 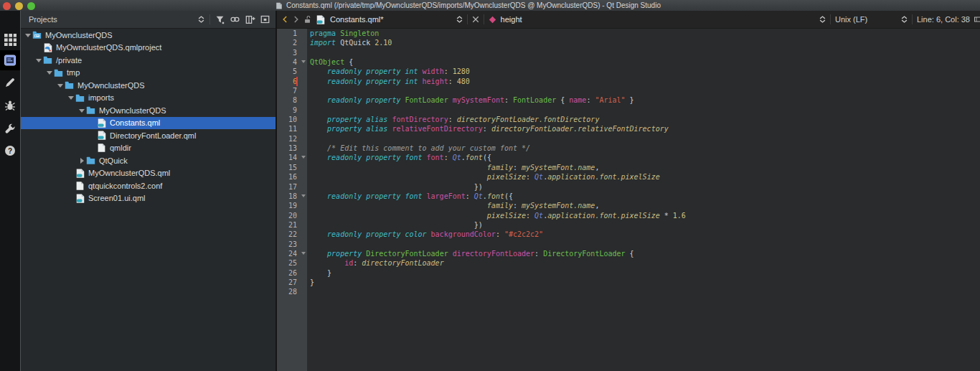 I want to click on code-line-24: property DirectoryFontLoader directoryFo…, so click(x=645, y=254).